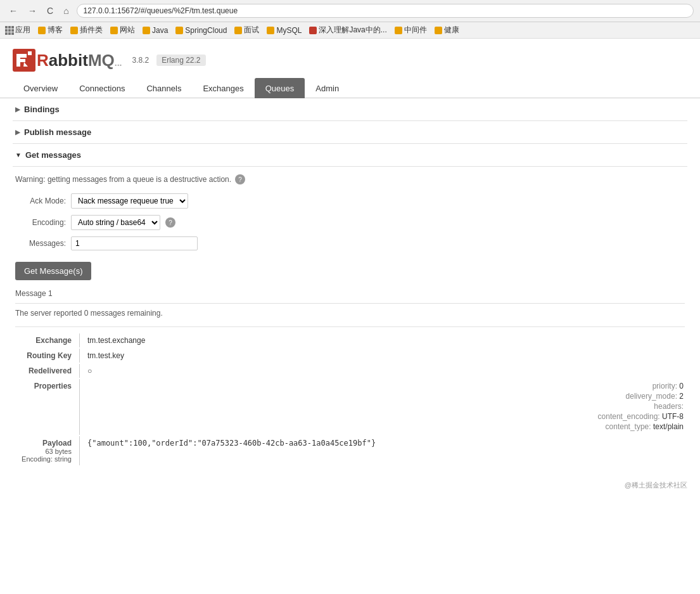 Image resolution: width=700 pixels, height=594 pixels. What do you see at coordinates (18, 109) in the screenshot?
I see `bindings-triangle: ▶` at bounding box center [18, 109].